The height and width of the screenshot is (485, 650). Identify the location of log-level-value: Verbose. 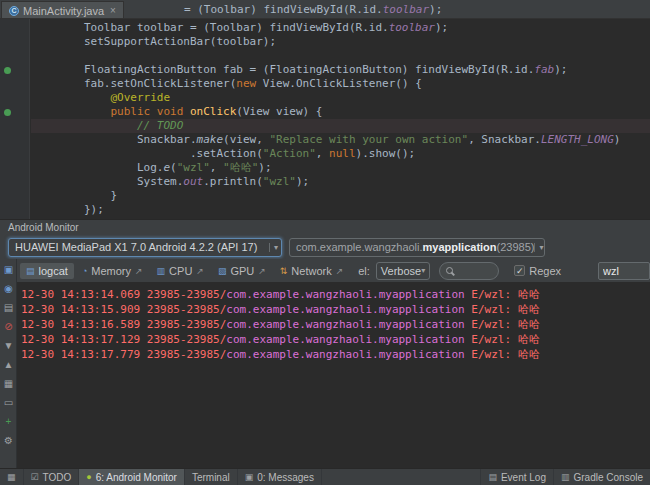
(401, 271).